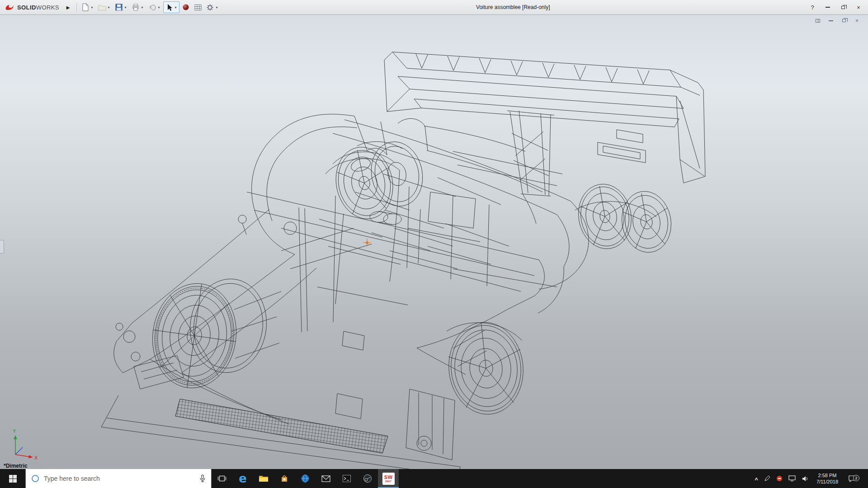 This screenshot has height=488, width=868. What do you see at coordinates (264, 479) in the screenshot?
I see `file-explorer-button` at bounding box center [264, 479].